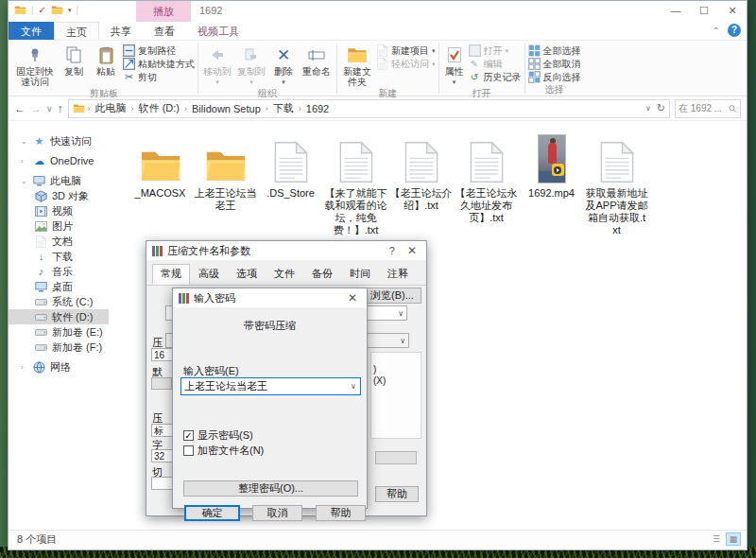  I want to click on file-item: 1692.mp4, so click(552, 184).